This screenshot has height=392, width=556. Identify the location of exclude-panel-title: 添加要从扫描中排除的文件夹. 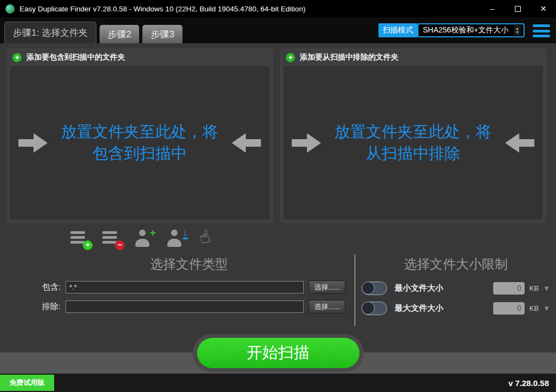
(349, 57).